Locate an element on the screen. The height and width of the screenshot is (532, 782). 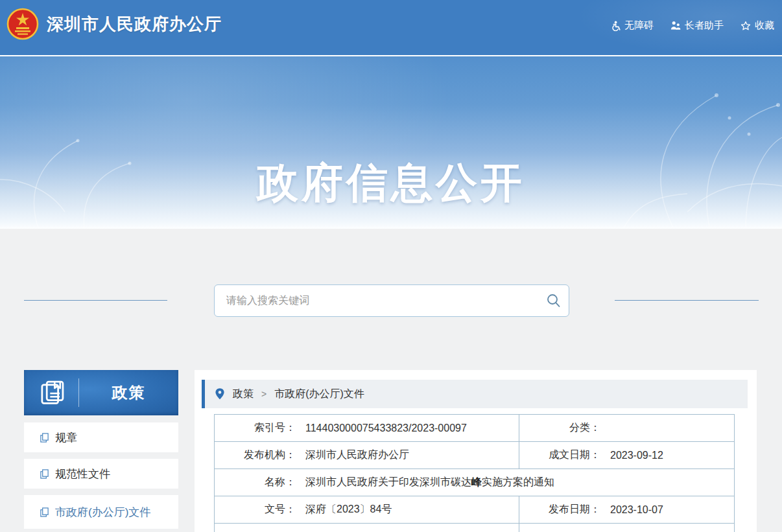
accessibility-link: 无障碍 is located at coordinates (632, 26).